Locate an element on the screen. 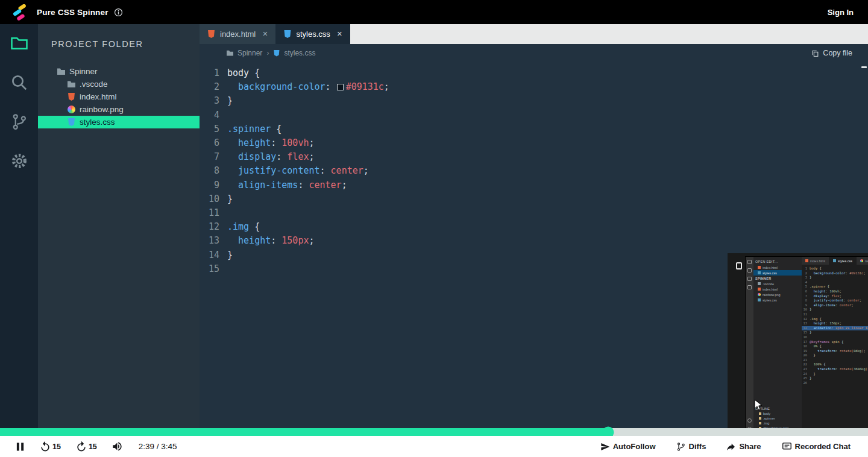 Image resolution: width=868 pixels, height=457 pixels. tree-item-index.html: index.html is located at coordinates (119, 96).